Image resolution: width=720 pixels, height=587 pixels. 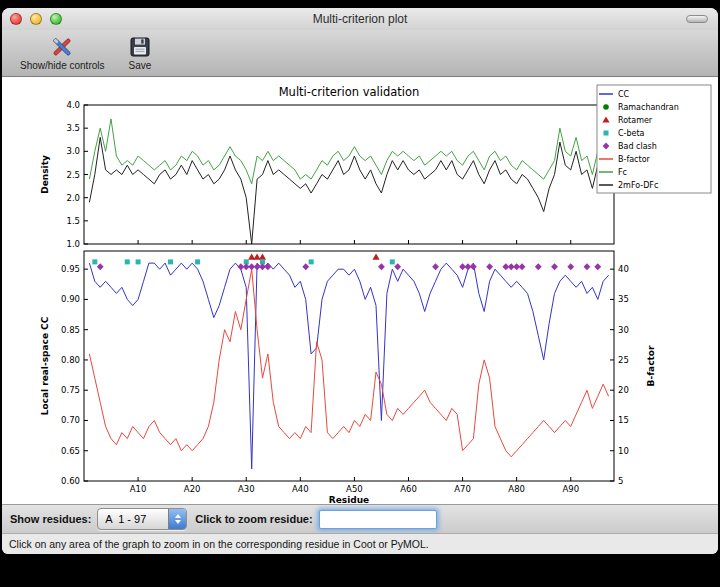 I want to click on residue-range-select: A 1 - 97, so click(x=142, y=519).